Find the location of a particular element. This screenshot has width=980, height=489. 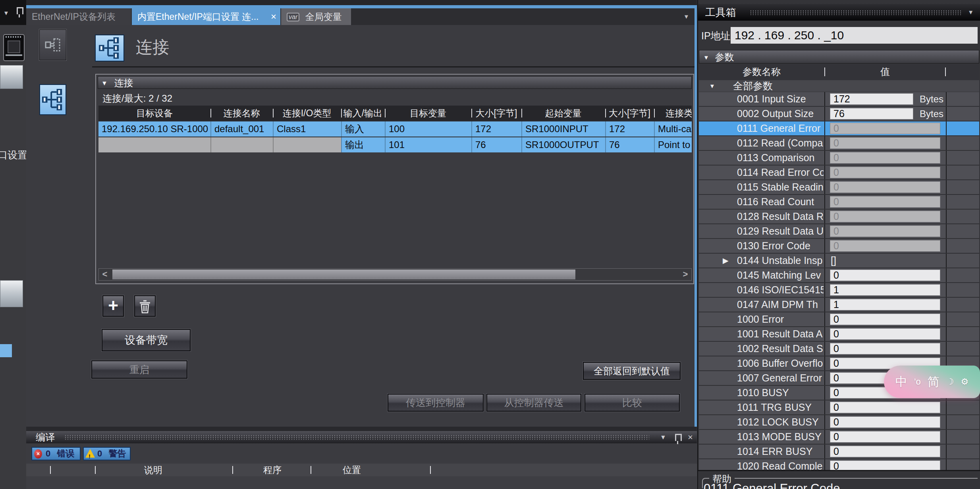

table-cell: Class1 is located at coordinates (307, 129).